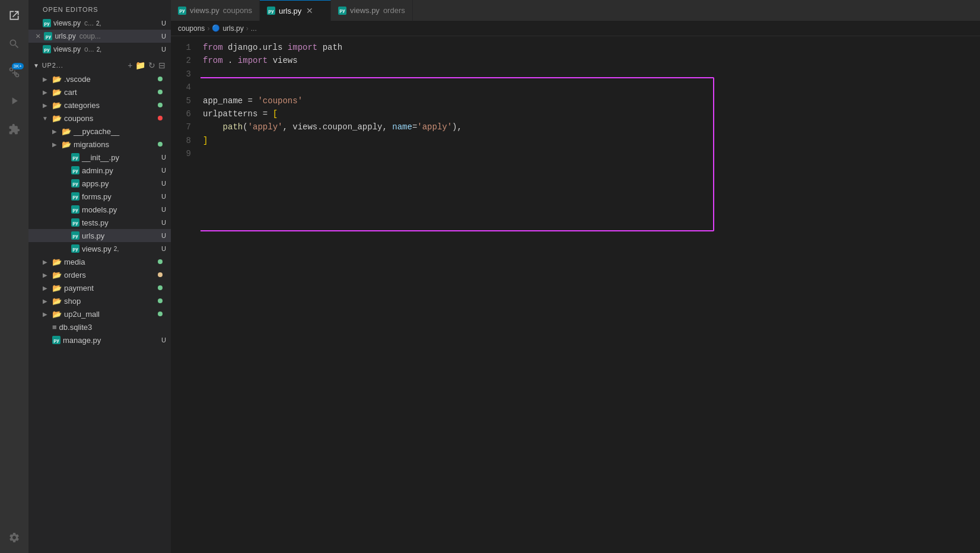 The width and height of the screenshot is (980, 553). What do you see at coordinates (14, 101) in the screenshot?
I see `run-icon` at bounding box center [14, 101].